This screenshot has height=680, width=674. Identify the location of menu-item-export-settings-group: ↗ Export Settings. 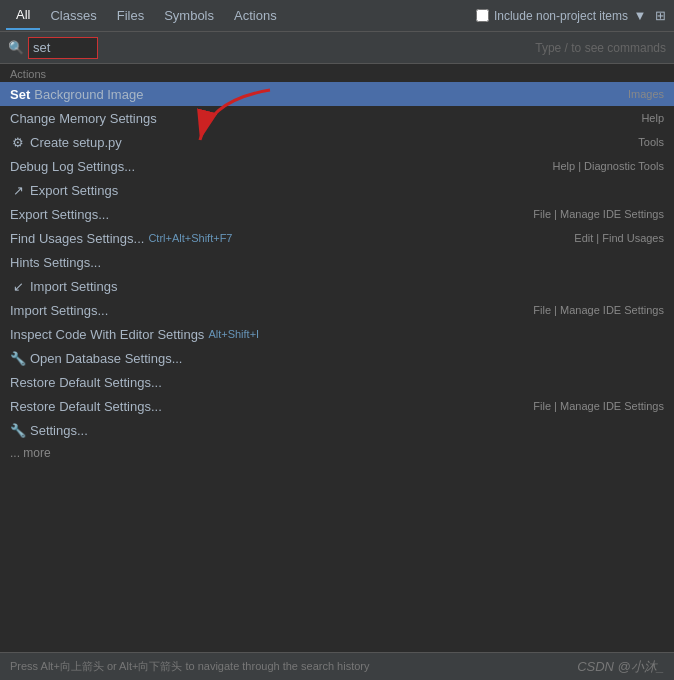
(337, 190).